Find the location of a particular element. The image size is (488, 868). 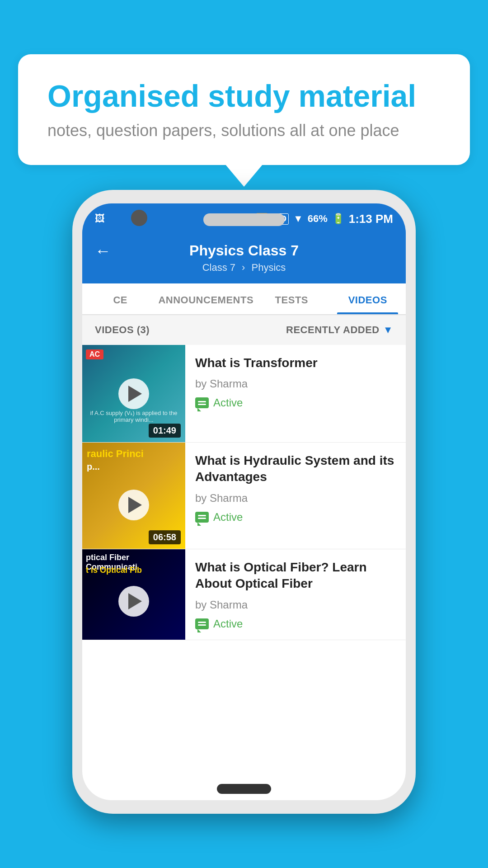

video-status-1: Active is located at coordinates (296, 403).